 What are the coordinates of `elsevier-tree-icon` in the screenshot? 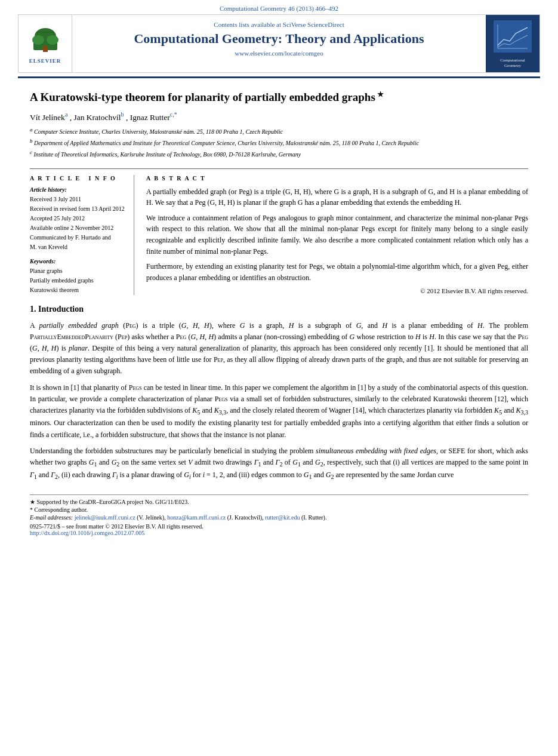 It's located at (45, 39).